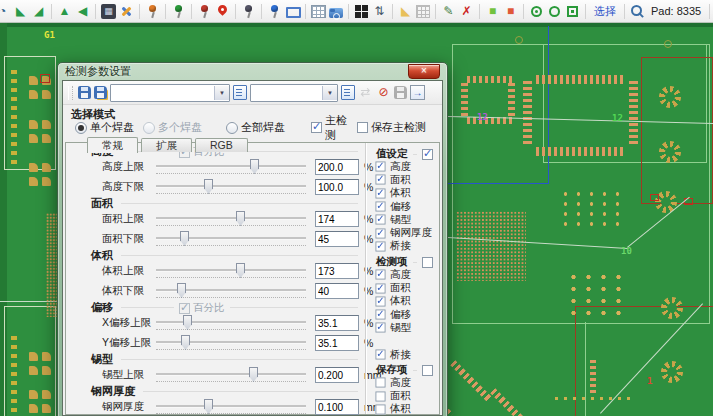 The height and width of the screenshot is (416, 713). Describe the element at coordinates (100, 92) in the screenshot. I see `save-as-icon` at that location.